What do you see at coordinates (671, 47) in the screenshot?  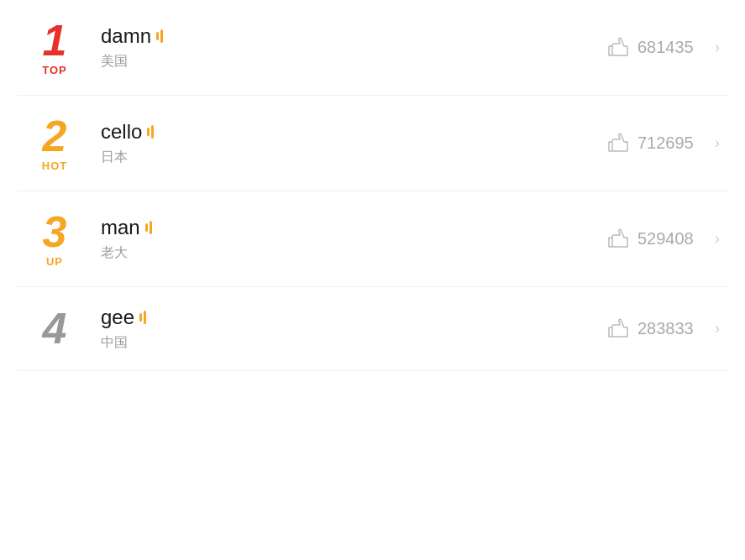 I see `like-count-1: 681435` at bounding box center [671, 47].